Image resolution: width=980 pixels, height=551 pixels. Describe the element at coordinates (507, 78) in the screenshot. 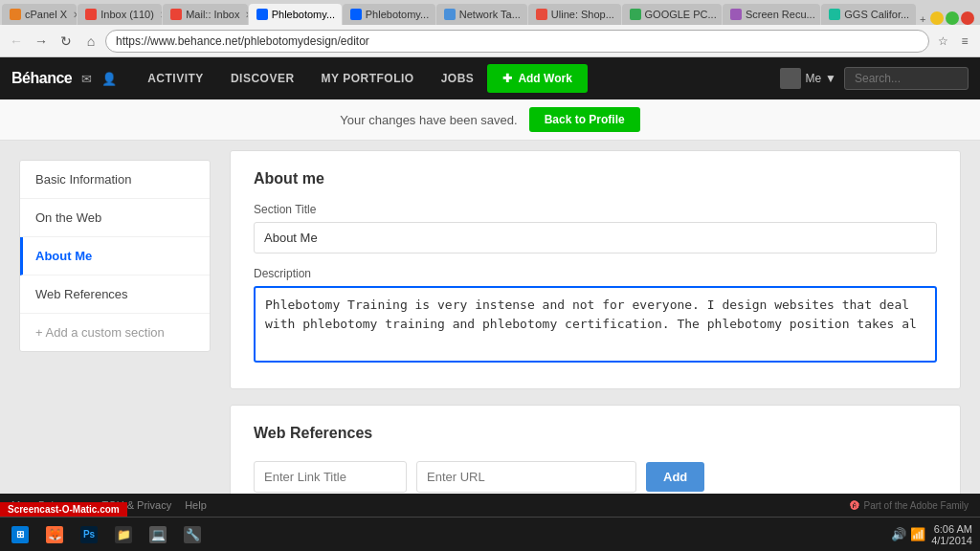

I see `plus-icon: ✚` at that location.